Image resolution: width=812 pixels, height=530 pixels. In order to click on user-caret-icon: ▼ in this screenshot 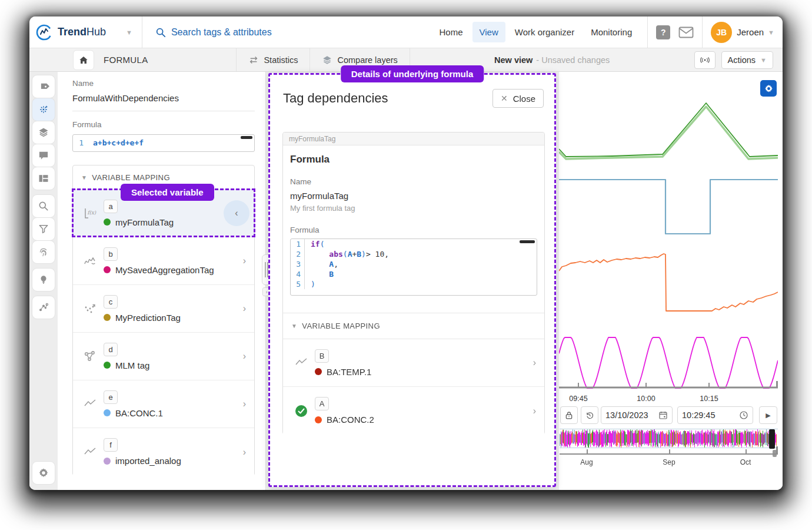, I will do `click(771, 32)`.